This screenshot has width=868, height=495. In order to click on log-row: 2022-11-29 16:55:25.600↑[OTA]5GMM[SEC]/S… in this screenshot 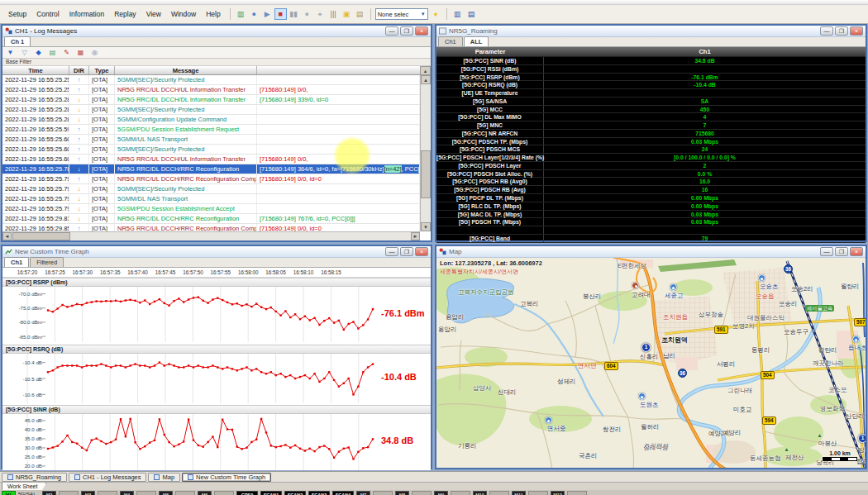, I will do `click(212, 150)`.